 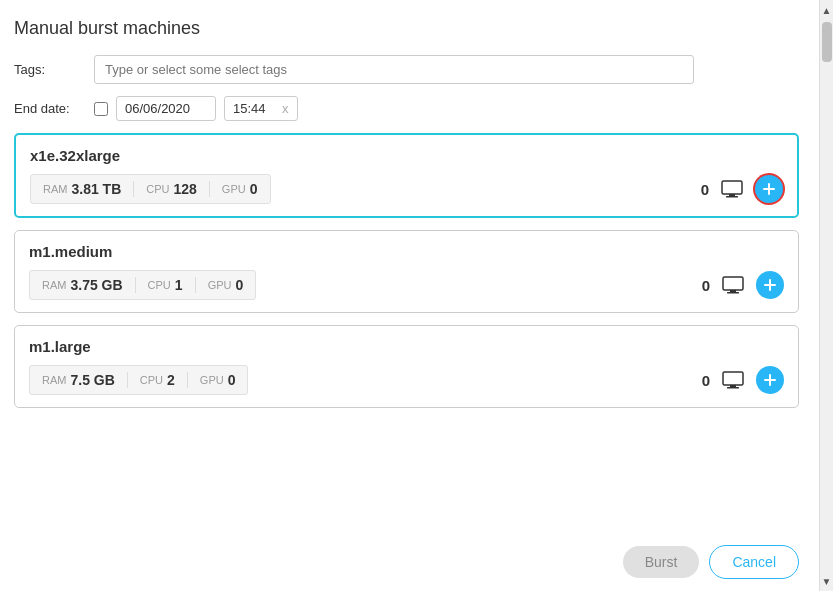 I want to click on scrollbar-up-arrow: ▲, so click(x=826, y=10).